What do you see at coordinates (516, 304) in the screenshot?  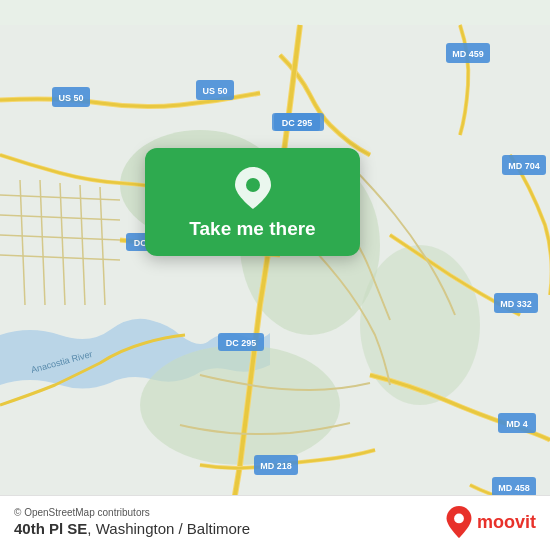 I see `svg-text: MD 332` at bounding box center [516, 304].